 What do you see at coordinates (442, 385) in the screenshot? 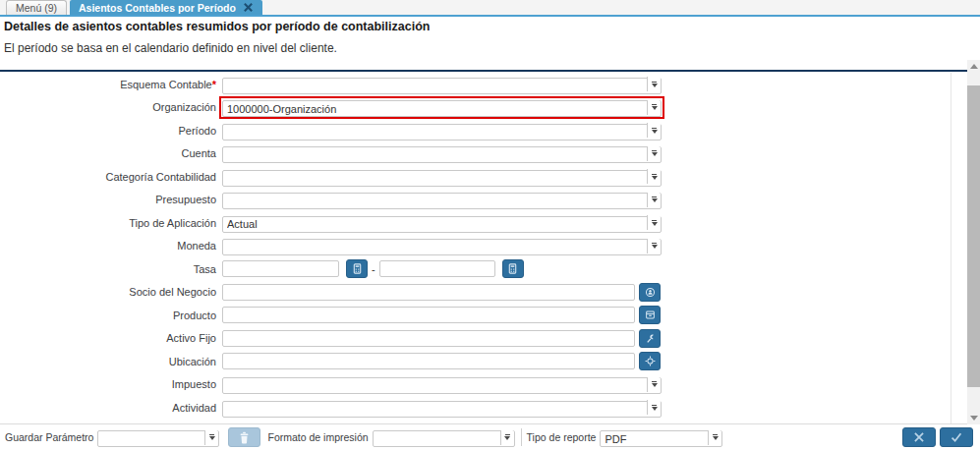
I see `impuesto-combobox` at bounding box center [442, 385].